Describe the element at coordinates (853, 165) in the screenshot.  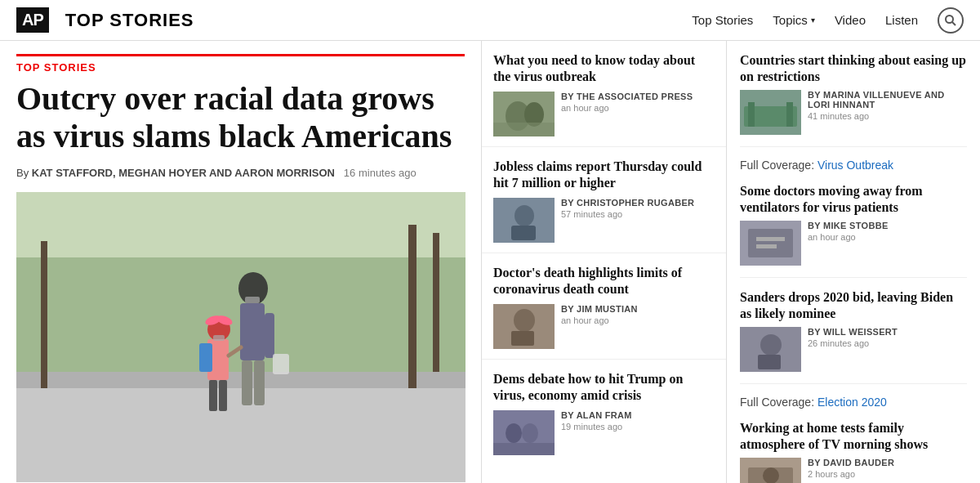
I see `full-coverage-virus: Full Coverage: Virus Outbreak` at that location.